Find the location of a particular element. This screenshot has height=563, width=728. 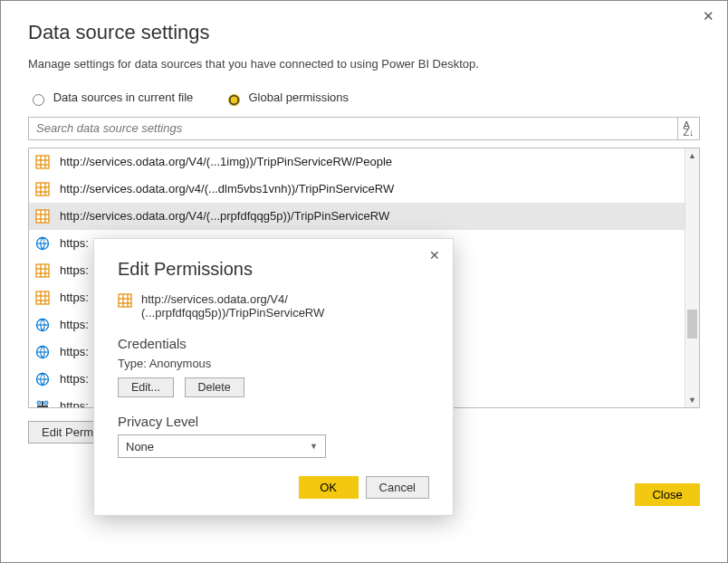

list-item: http://services.odata.org/V4/(...1img))/… is located at coordinates (357, 162).